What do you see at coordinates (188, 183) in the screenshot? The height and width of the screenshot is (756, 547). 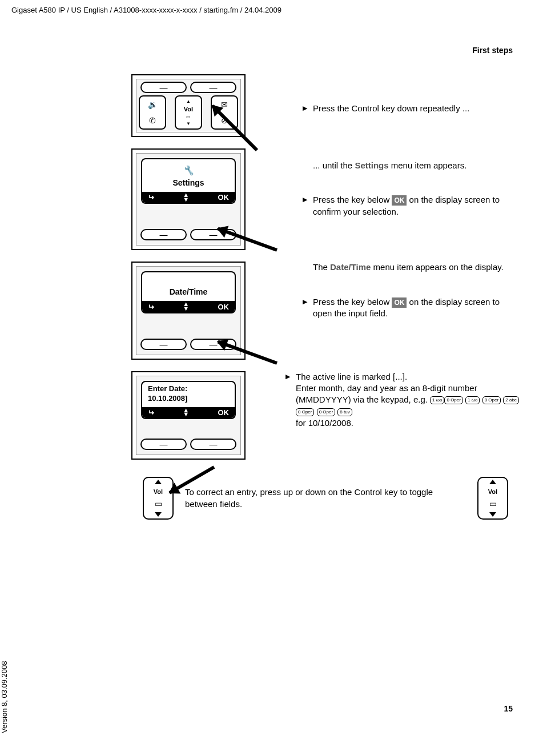 I see `screen-title-settings: Settings` at bounding box center [188, 183].